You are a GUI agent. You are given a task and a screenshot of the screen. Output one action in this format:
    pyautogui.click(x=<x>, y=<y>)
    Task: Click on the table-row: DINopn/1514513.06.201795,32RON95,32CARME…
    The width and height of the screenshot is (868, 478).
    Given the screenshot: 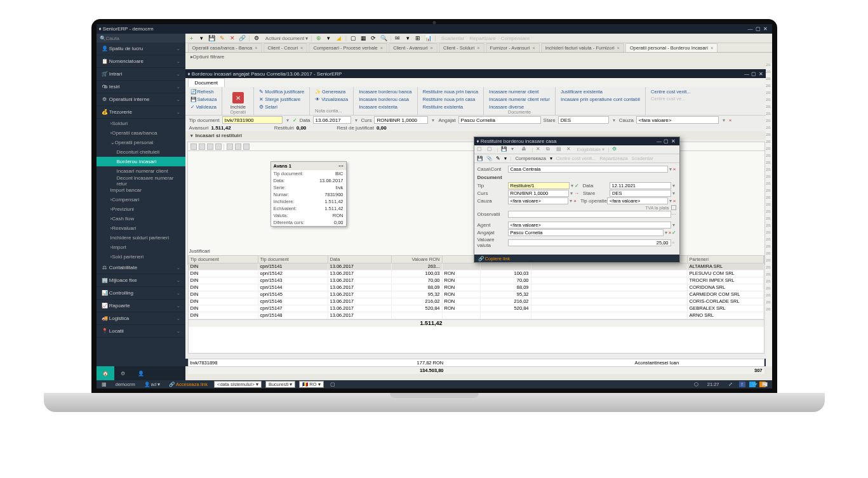 What is the action you would take?
    pyautogui.click(x=476, y=295)
    